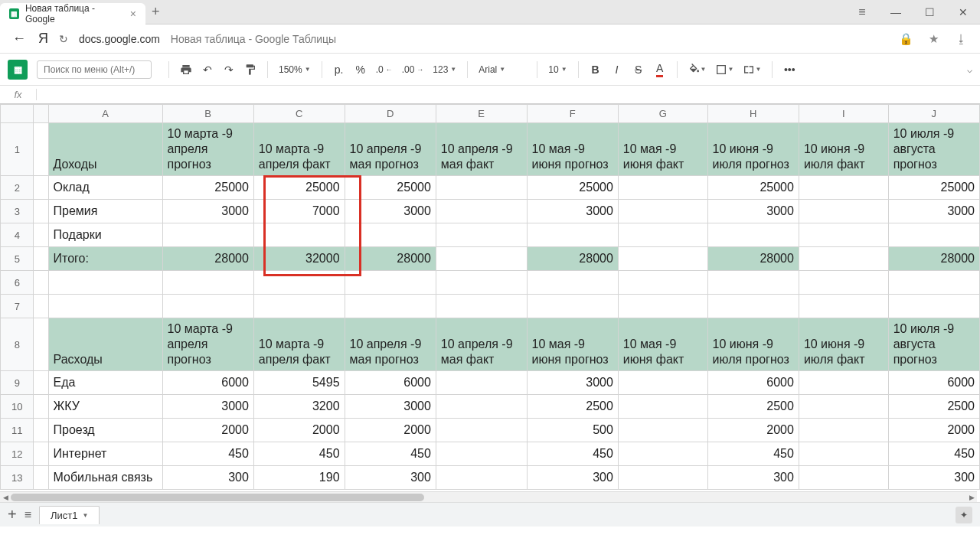  Describe the element at coordinates (361, 70) in the screenshot. I see `percent-button: %` at that location.